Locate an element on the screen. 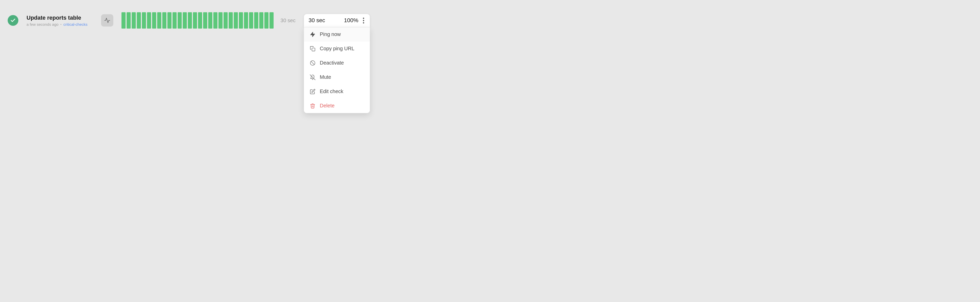 The image size is (980, 302). activity-bars is located at coordinates (193, 21).